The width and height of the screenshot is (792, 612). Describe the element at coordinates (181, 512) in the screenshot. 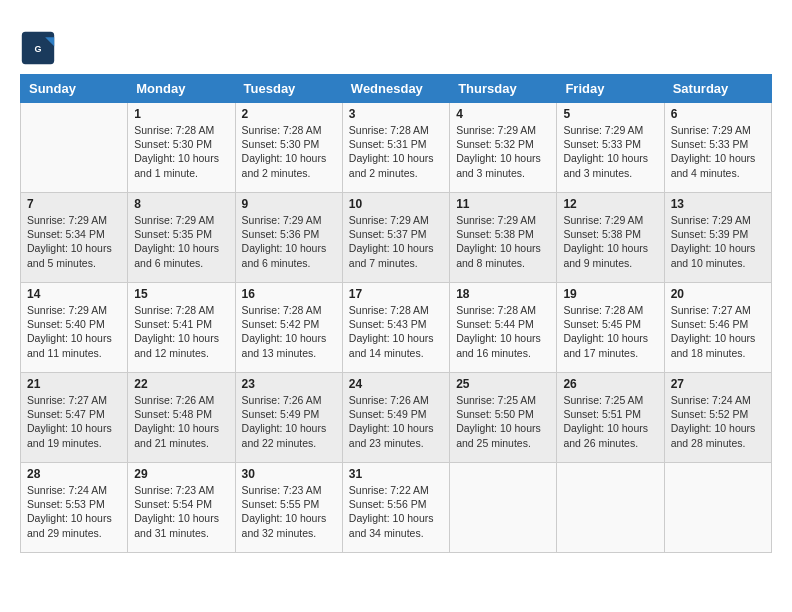

I see `day-info: Sunrise: 7:23 AM Sunset: 5:54 PM Dayligh…` at that location.